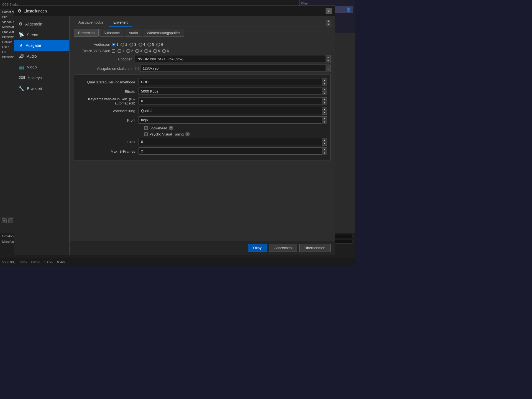 The image size is (532, 399). I want to click on encoder-value: NVIDIA NVENC H.264 (new), so click(231, 59).